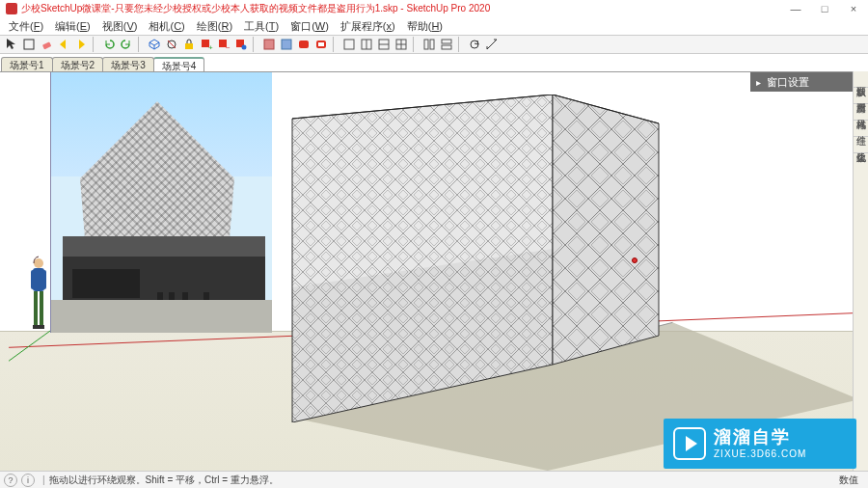 The width and height of the screenshot is (868, 488). What do you see at coordinates (126, 44) in the screenshot?
I see `redo-icon` at bounding box center [126, 44].